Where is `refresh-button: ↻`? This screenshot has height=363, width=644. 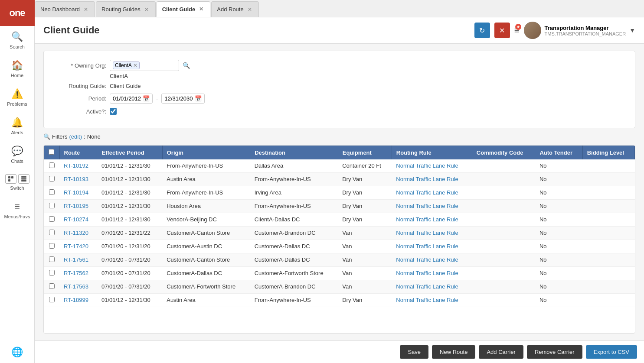 refresh-button: ↻ is located at coordinates (482, 30).